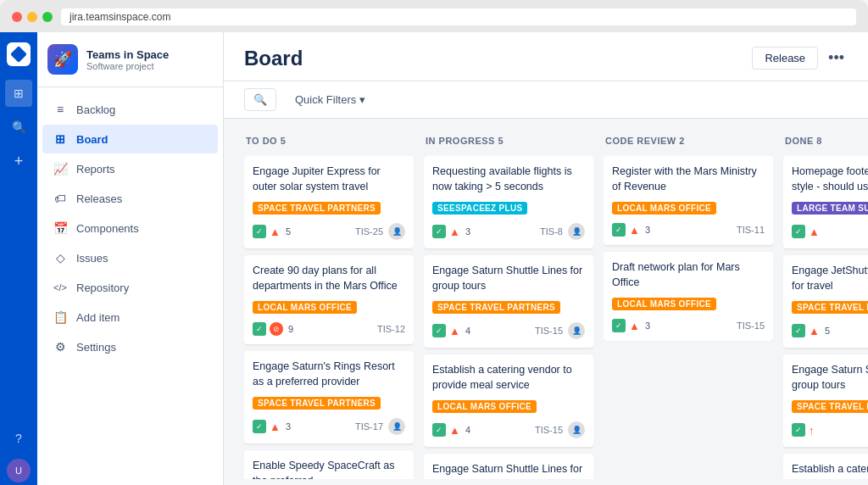 Image resolution: width=868 pixels, height=485 pixels. Describe the element at coordinates (509, 141) in the screenshot. I see `column-inprogress-header: IN PROGRESS 5` at that location.